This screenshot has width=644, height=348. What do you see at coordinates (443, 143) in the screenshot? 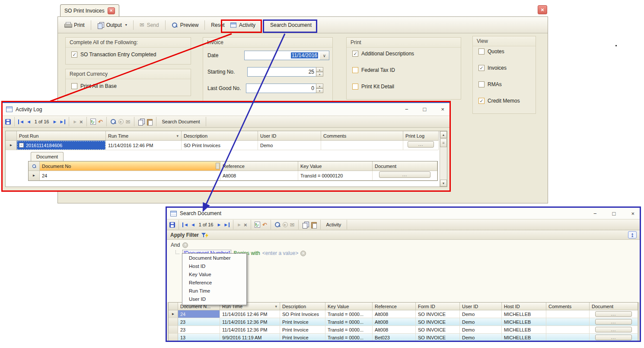
I see `scrollbar-thumb: ≡` at bounding box center [443, 143].